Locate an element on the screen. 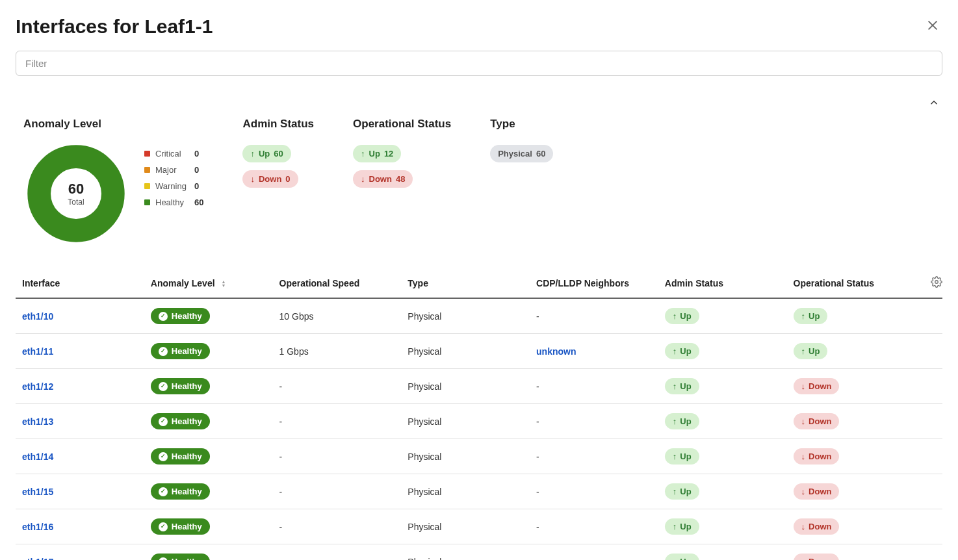 Image resolution: width=958 pixels, height=560 pixels. table-row: eth1/17✓Healthy-Physical-UpDown is located at coordinates (479, 552).